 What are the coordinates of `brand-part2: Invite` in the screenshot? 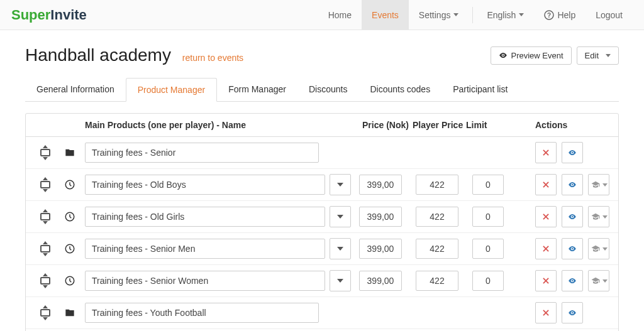 It's located at (68, 15).